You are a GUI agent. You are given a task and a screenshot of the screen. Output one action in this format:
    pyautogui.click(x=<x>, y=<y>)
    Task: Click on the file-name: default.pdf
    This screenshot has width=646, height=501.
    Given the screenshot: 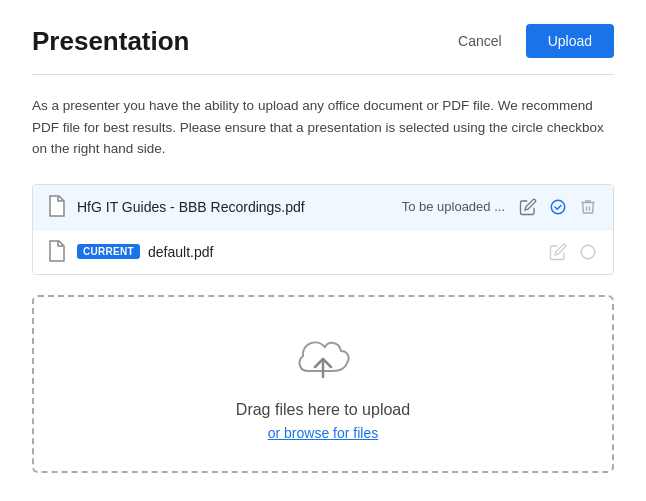 What is the action you would take?
    pyautogui.click(x=348, y=252)
    